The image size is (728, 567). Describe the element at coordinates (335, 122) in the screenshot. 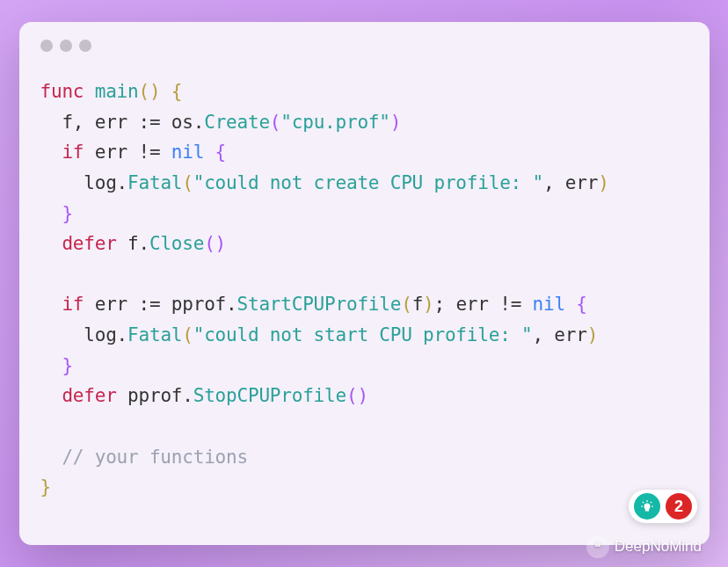

I see `str-cpuprof: "cpu.prof"` at that location.